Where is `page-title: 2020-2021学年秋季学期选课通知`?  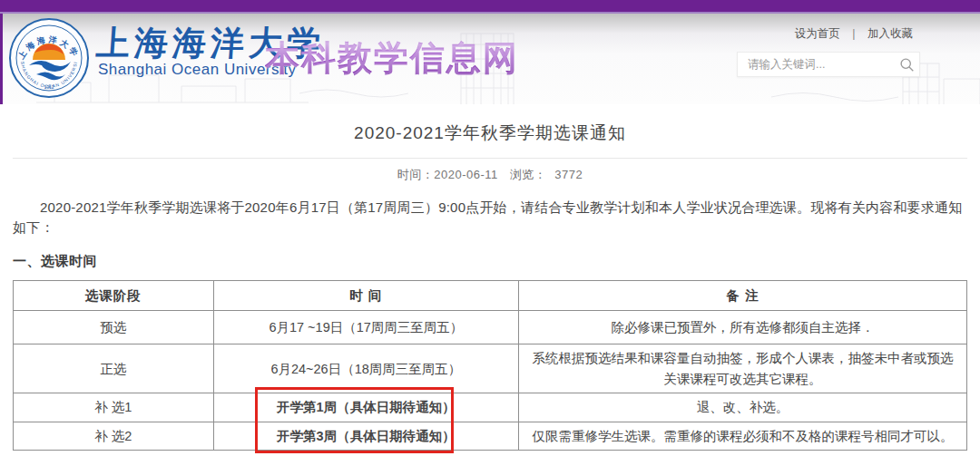
page-title: 2020-2021学年秋季学期选课通知 is located at coordinates (490, 125).